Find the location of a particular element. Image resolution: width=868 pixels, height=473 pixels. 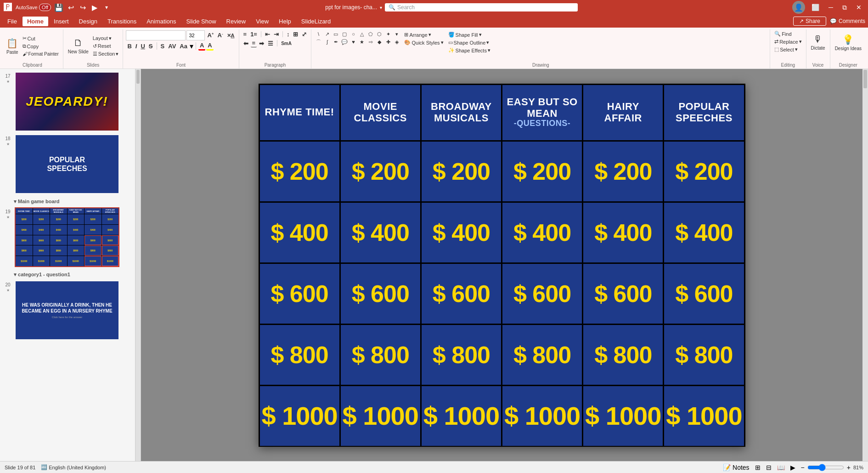

shape-cross: ✚ is located at coordinates (388, 42).